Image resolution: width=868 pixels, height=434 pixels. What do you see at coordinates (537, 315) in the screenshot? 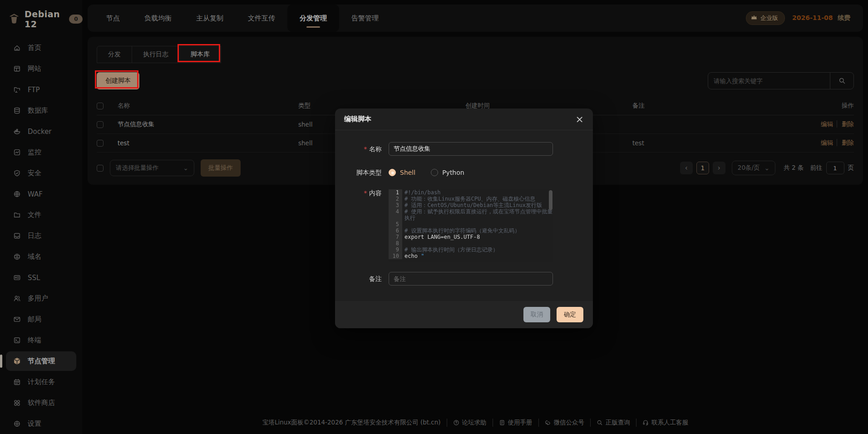
I see `cancel-button: 取消` at bounding box center [537, 315].